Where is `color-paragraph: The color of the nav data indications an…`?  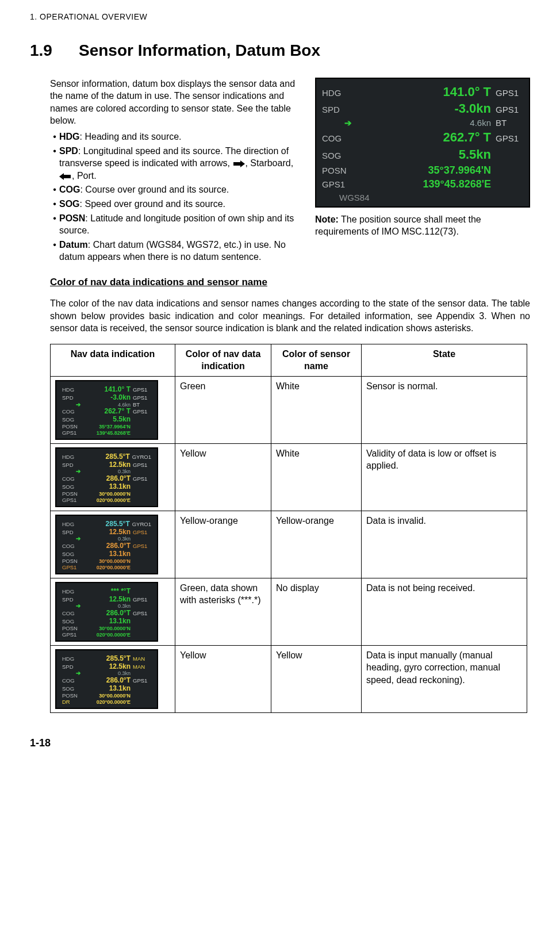 color-paragraph: The color of the nav data indications an… is located at coordinates (290, 316).